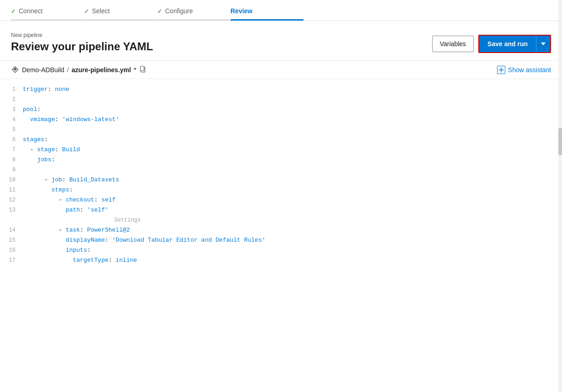 This screenshot has height=392, width=562. Describe the element at coordinates (194, 20) in the screenshot. I see `step-configure-bar` at that location.